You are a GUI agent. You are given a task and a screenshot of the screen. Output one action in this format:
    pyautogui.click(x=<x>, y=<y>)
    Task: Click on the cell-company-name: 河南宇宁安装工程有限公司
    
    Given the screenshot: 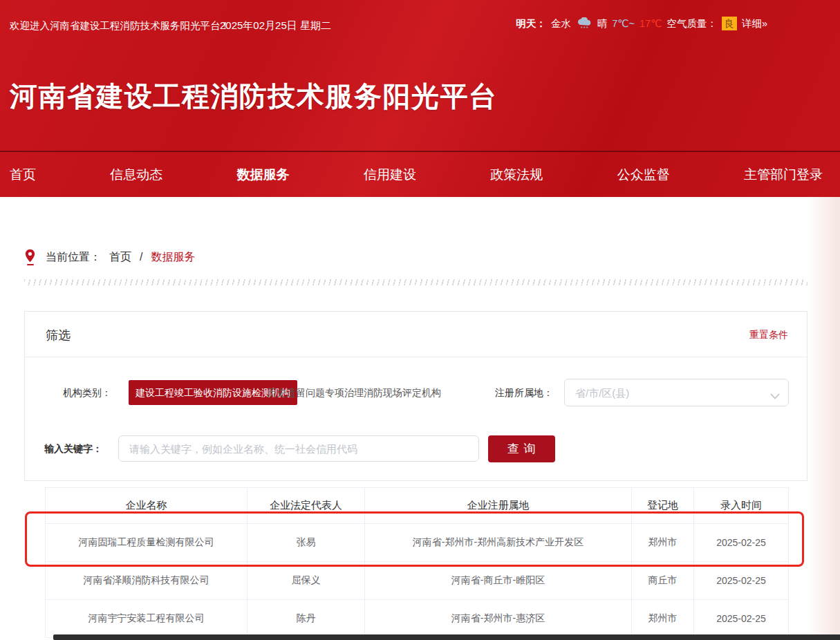 What is the action you would take?
    pyautogui.click(x=147, y=619)
    